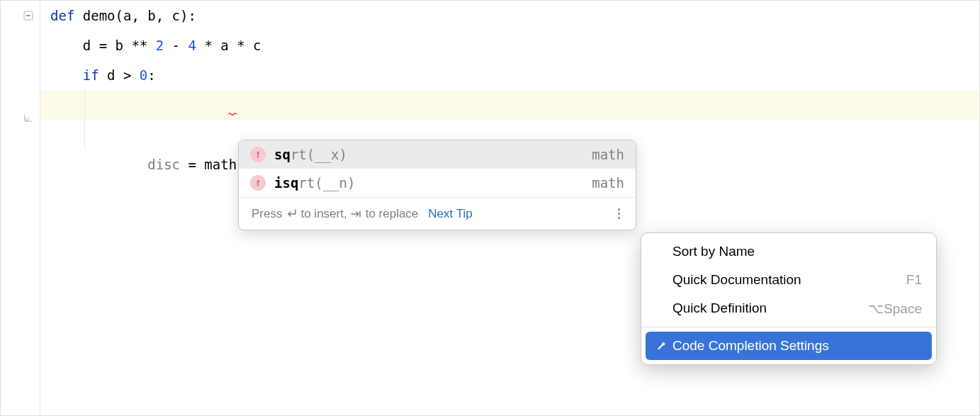 The image size is (980, 416). Describe the element at coordinates (510, 16) in the screenshot. I see `code-line-1: def demo(a, b, c):` at that location.